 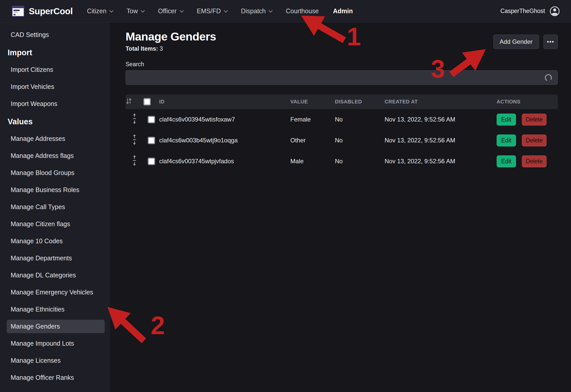 What do you see at coordinates (129, 101) in the screenshot?
I see `sort-arrows-icon` at bounding box center [129, 101].